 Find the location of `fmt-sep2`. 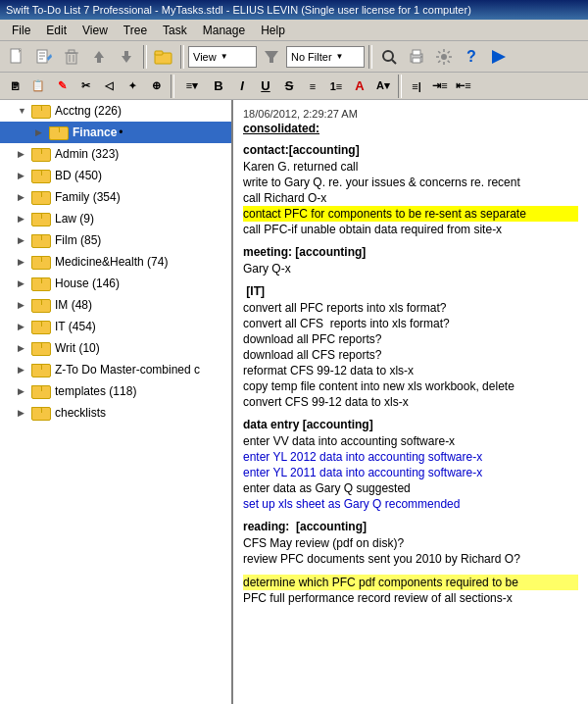

fmt-sep2 is located at coordinates (400, 86).